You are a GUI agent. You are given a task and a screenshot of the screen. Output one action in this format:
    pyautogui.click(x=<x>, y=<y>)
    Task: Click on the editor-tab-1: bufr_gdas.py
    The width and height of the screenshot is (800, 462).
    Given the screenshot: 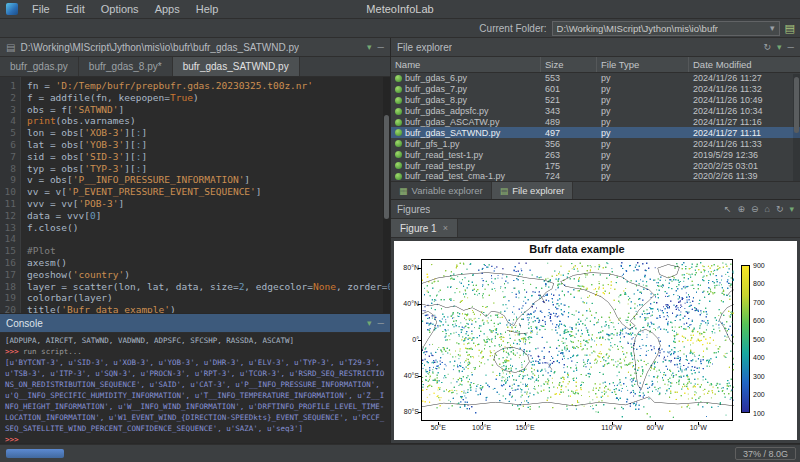 What is the action you would take?
    pyautogui.click(x=40, y=66)
    